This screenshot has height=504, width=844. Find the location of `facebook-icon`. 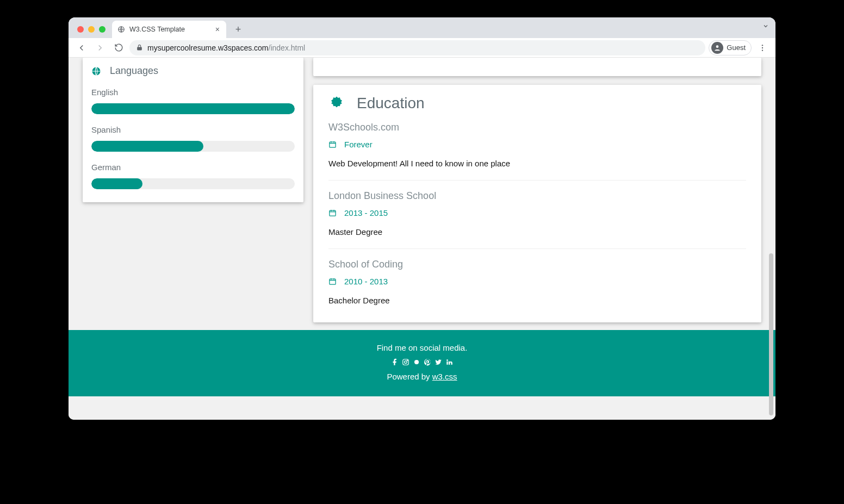

facebook-icon is located at coordinates (395, 362).